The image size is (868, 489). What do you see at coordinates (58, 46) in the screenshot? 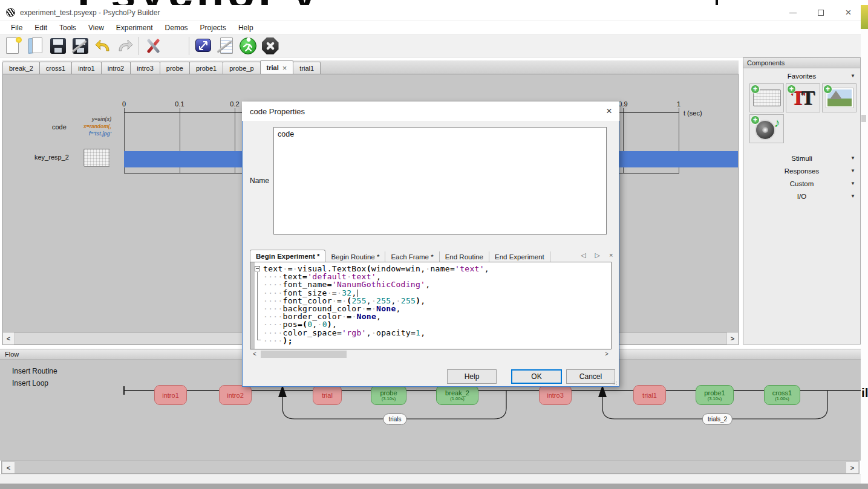
I see `toolbar-save-button` at bounding box center [58, 46].